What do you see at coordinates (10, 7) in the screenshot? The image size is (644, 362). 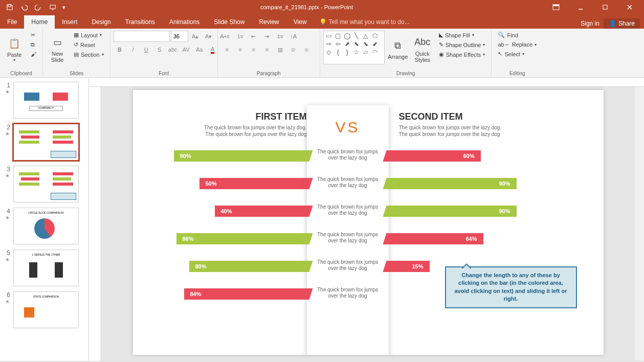 I see `save-button` at bounding box center [10, 7].